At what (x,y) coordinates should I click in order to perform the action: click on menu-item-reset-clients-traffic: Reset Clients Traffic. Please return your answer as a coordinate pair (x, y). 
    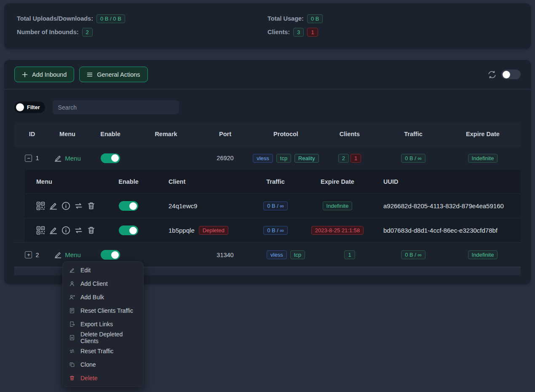
    Looking at the image, I should click on (103, 311).